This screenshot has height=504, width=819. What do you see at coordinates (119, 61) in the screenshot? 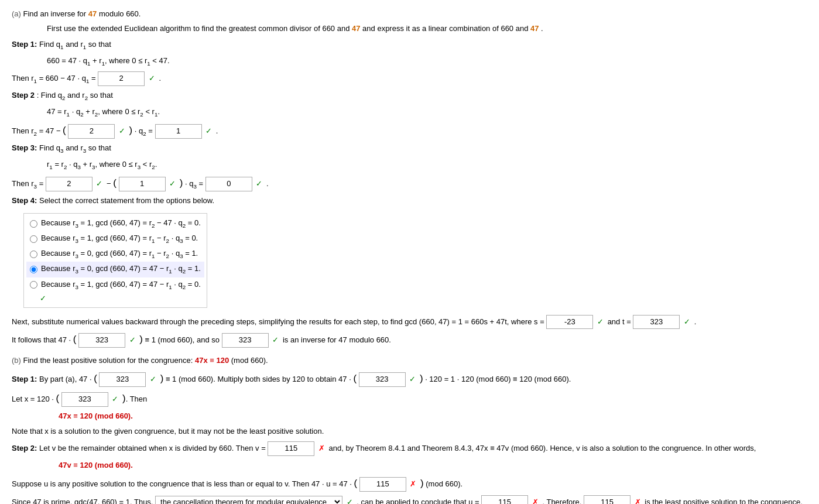
I see `where-text-1: where` at bounding box center [119, 61].